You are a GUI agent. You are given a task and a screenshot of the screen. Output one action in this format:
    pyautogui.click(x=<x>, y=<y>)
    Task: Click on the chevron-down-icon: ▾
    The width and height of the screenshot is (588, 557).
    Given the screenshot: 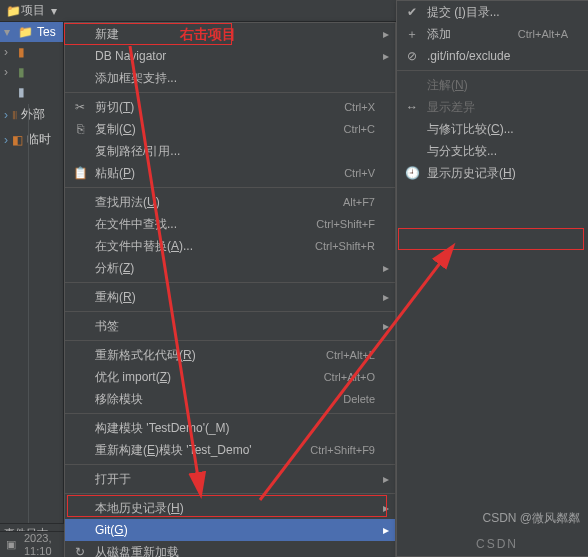 What is the action you would take?
    pyautogui.click(x=54, y=11)
    